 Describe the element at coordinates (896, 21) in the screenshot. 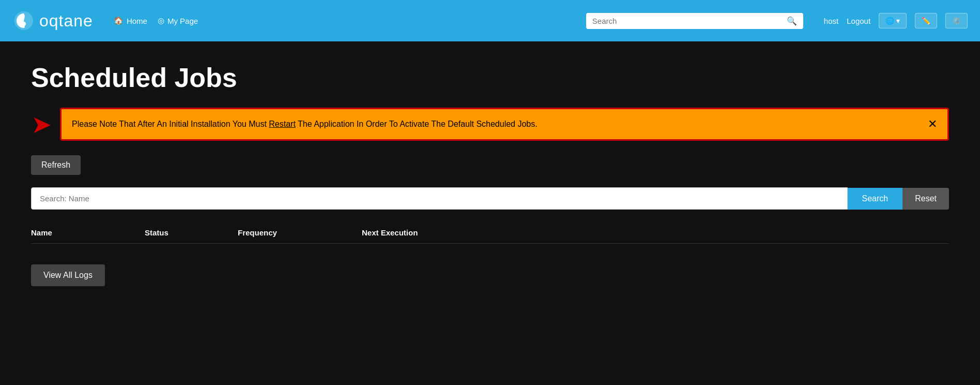

I see `navbar-right: host Logout 🌐 ▾ ✏️ ⚙️` at that location.